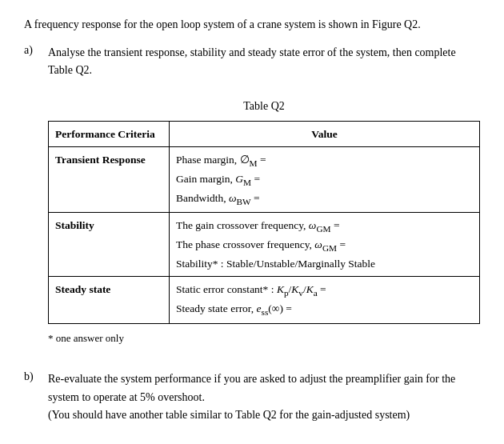 Image resolution: width=504 pixels, height=444 pixels. What do you see at coordinates (109, 300) in the screenshot?
I see `criteria-steady-state: Steady state` at bounding box center [109, 300].